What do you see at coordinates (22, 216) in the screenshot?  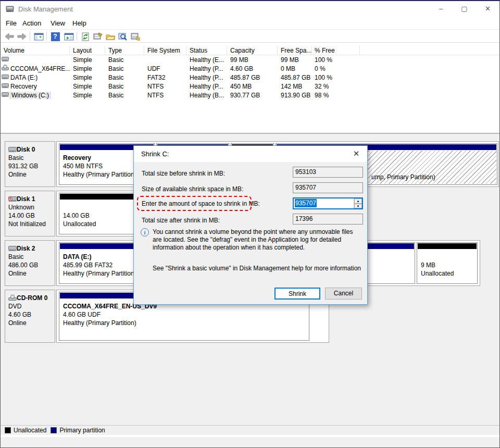 I see `disk-size: 14.00 GB` at bounding box center [22, 216].